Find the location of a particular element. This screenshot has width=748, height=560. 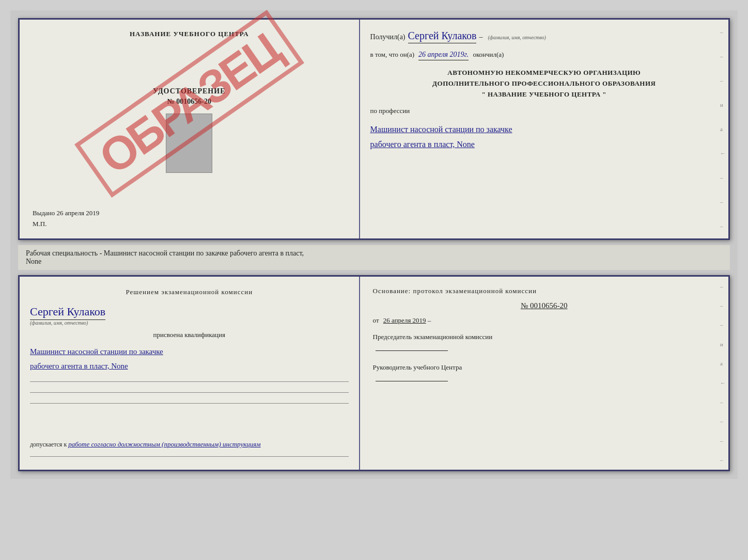

bmark-8: – is located at coordinates (723, 421).